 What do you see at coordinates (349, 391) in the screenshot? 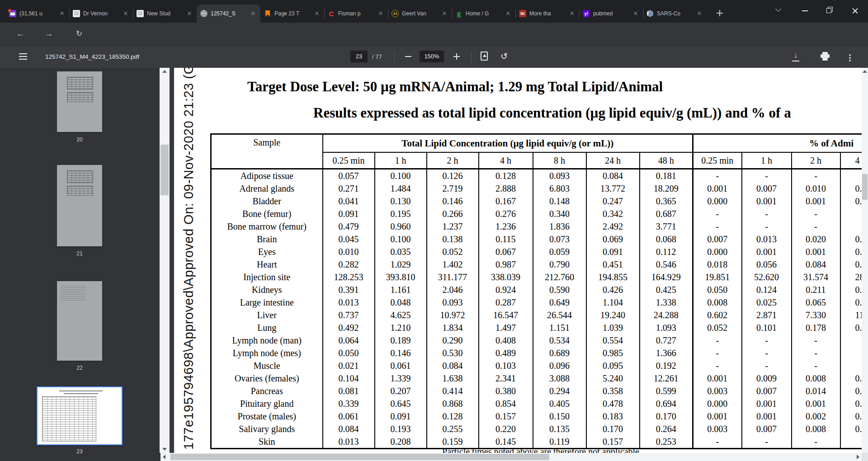
I see `value-cell: 0.081` at bounding box center [349, 391].